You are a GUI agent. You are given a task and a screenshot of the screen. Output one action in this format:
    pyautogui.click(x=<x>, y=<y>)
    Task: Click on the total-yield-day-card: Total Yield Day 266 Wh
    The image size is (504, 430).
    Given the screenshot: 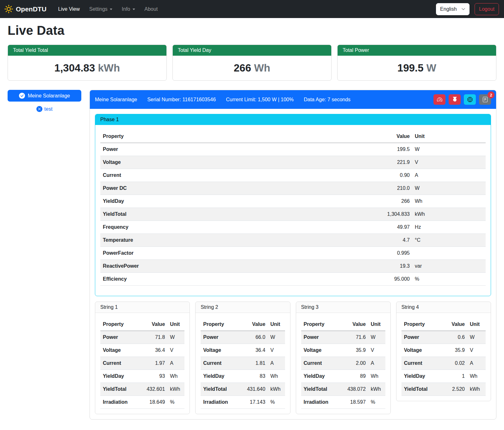 What is the action you would take?
    pyautogui.click(x=252, y=63)
    